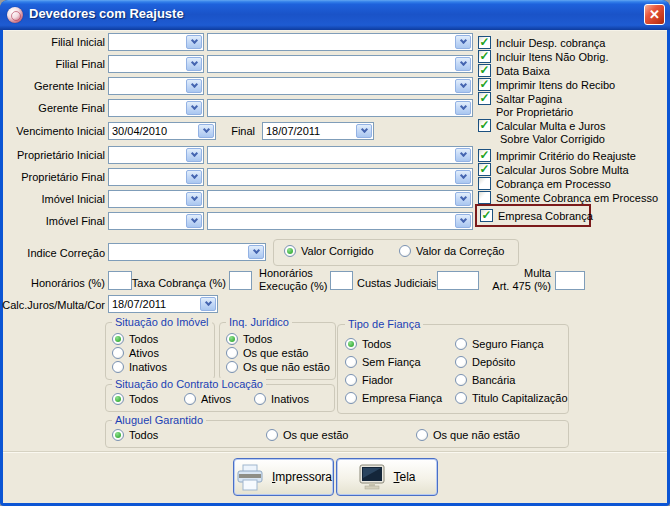  I want to click on radio-valor-corrigido: Valor Corrigido, so click(329, 251).